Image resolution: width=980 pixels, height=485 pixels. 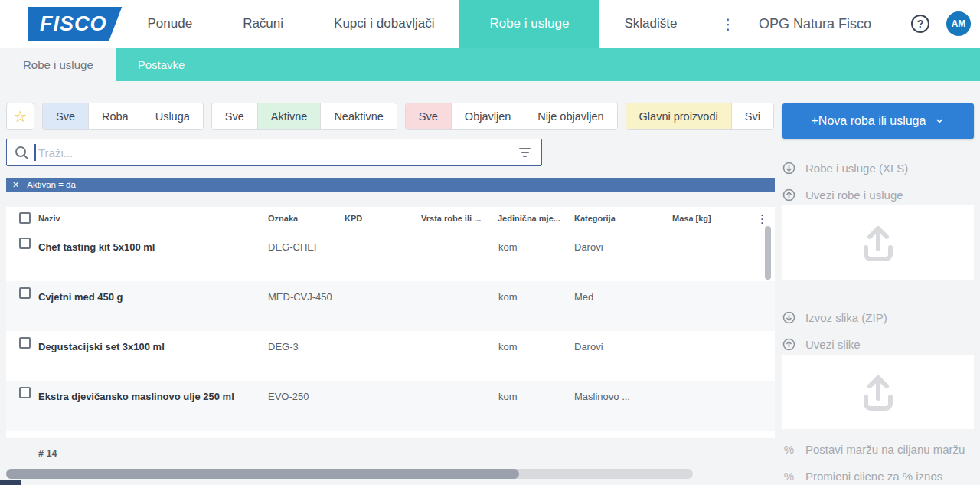 I want to click on column-header-kpd: KPD, so click(x=354, y=218).